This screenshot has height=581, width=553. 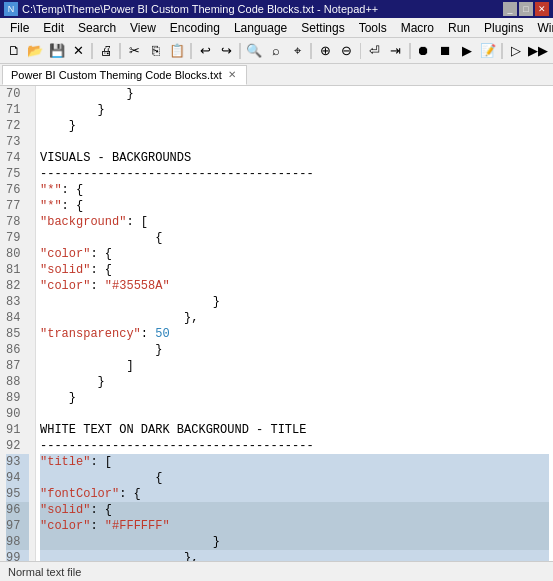 What do you see at coordinates (254, 51) in the screenshot?
I see `find-button: 🔍` at bounding box center [254, 51].